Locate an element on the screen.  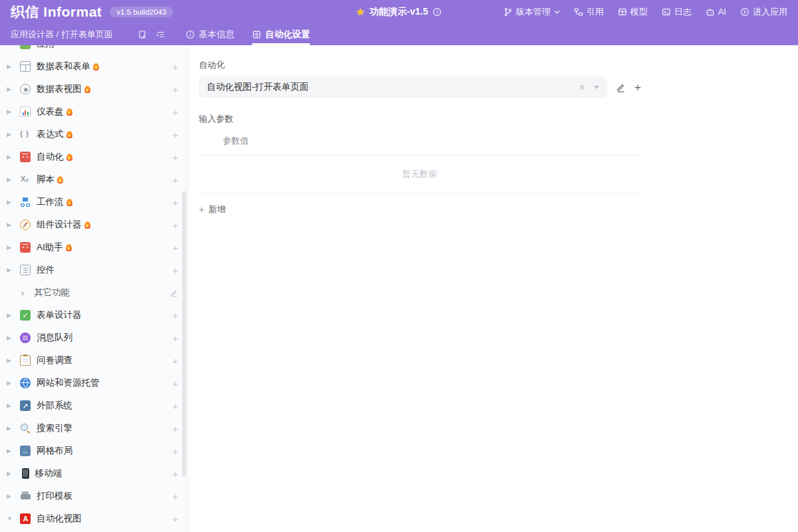
sidebar-item-table-view: ▶数据表视图+ is located at coordinates (94, 89).